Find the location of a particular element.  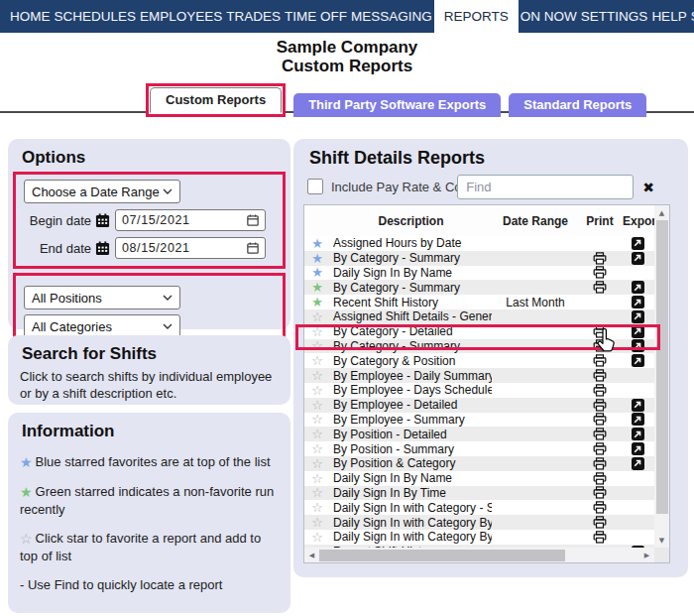

nav-home: HOME is located at coordinates (30, 16).